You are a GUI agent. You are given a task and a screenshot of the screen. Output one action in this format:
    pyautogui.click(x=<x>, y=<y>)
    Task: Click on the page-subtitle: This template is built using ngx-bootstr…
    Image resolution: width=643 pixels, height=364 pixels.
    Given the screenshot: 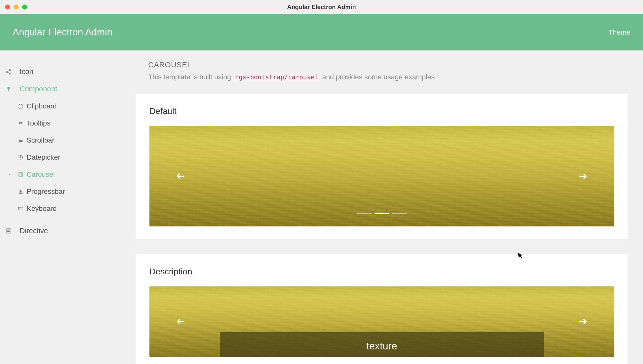 What is the action you would take?
    pyautogui.click(x=388, y=77)
    